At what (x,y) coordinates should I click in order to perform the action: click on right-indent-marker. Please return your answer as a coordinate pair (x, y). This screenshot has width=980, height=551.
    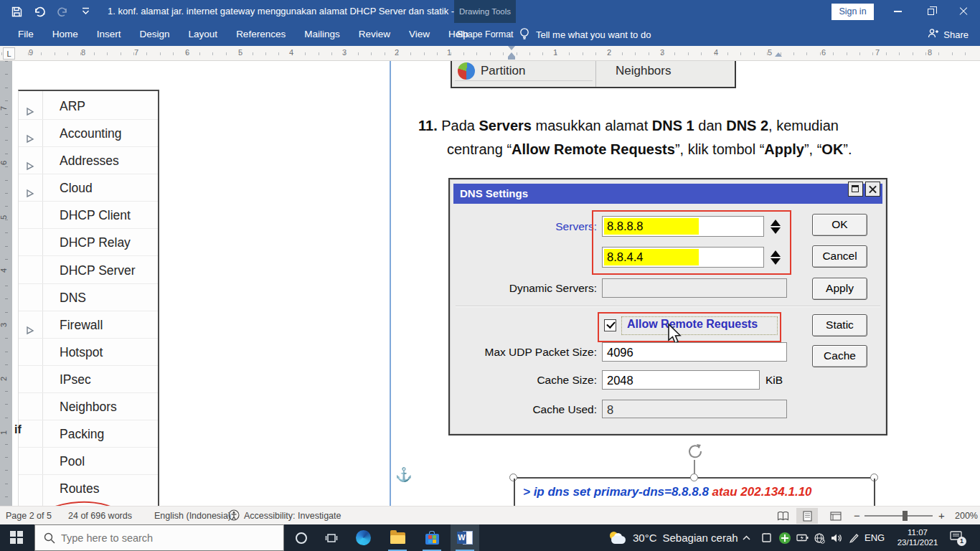
    Looking at the image, I should click on (778, 55).